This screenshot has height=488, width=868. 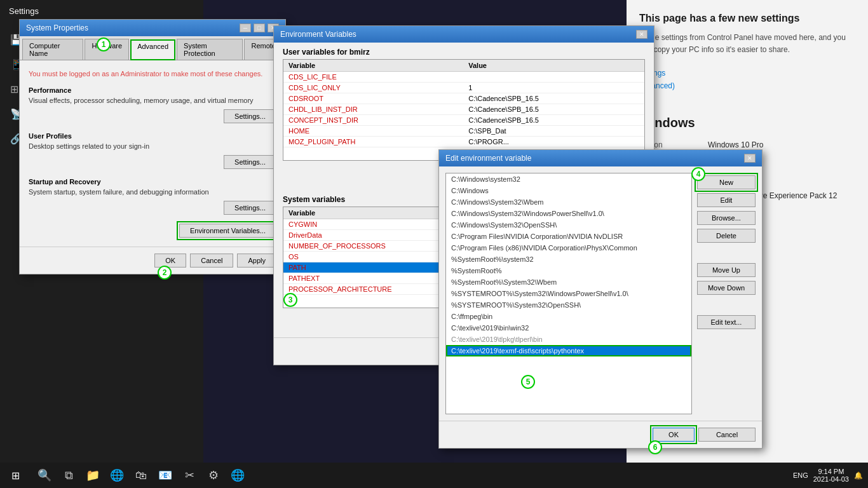 What do you see at coordinates (153, 28) in the screenshot?
I see `system-props-titlebar: System Properties ─ □ ✕` at bounding box center [153, 28].